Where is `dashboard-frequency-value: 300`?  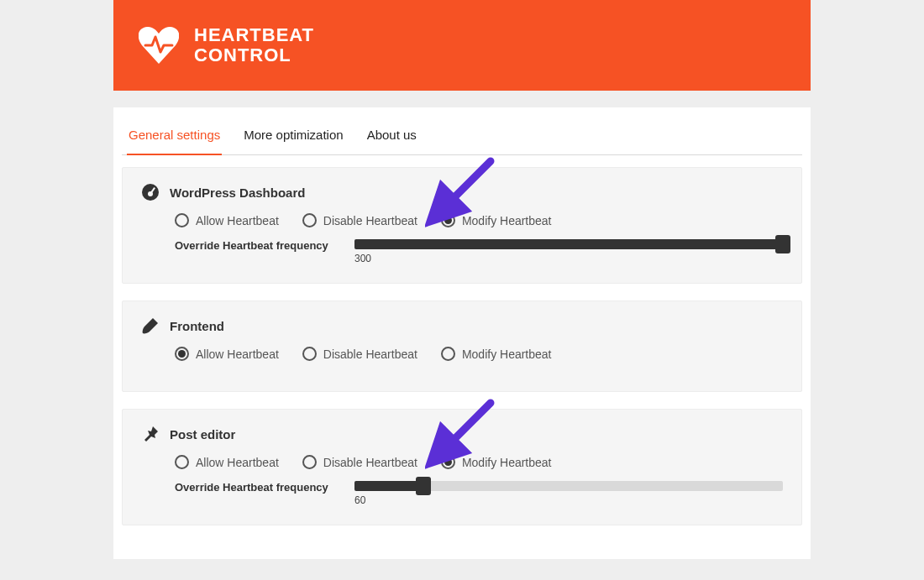 dashboard-frequency-value: 300 is located at coordinates (569, 259).